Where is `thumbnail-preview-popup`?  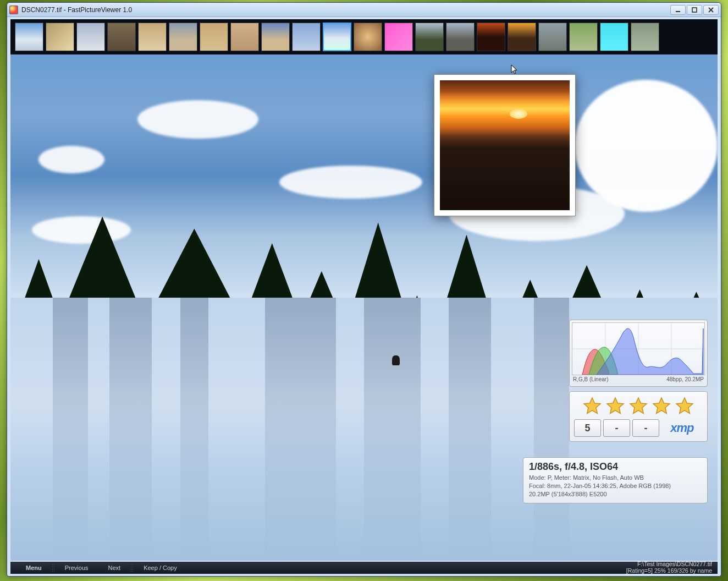 thumbnail-preview-popup is located at coordinates (505, 145).